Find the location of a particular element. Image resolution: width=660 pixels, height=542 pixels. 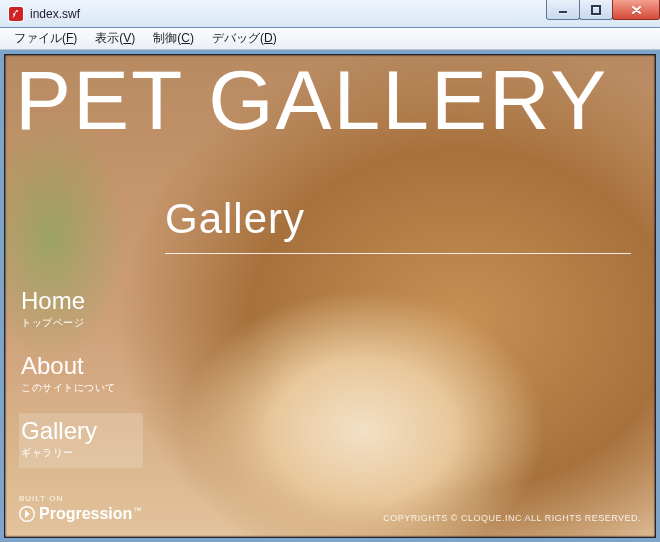

nav-label-ja: このサイトについて is located at coordinates (80, 388).